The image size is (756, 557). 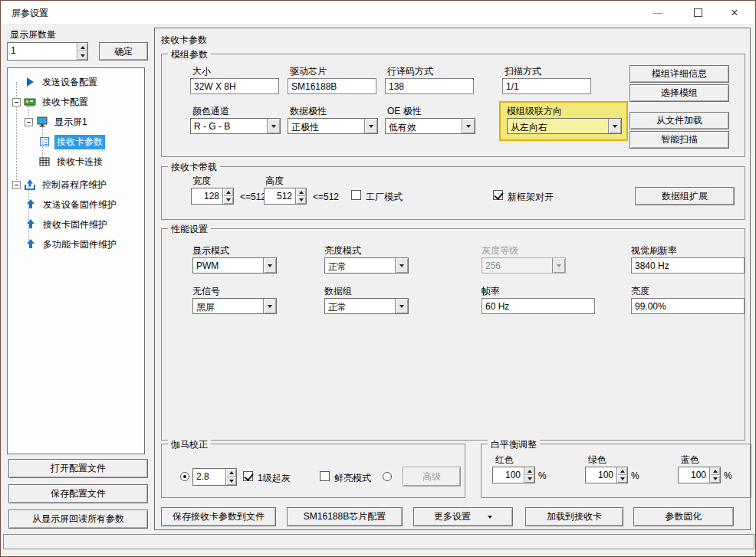 I want to click on tree-item-receiver-card-config: 接收卡配置, so click(x=76, y=102).